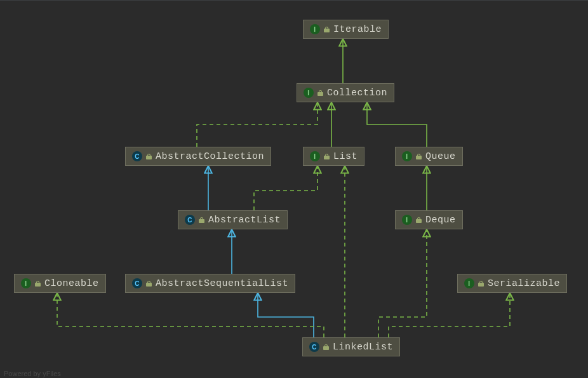 This screenshot has height=378, width=588. Describe the element at coordinates (244, 220) in the screenshot. I see `node-label: AbstractList` at that location.